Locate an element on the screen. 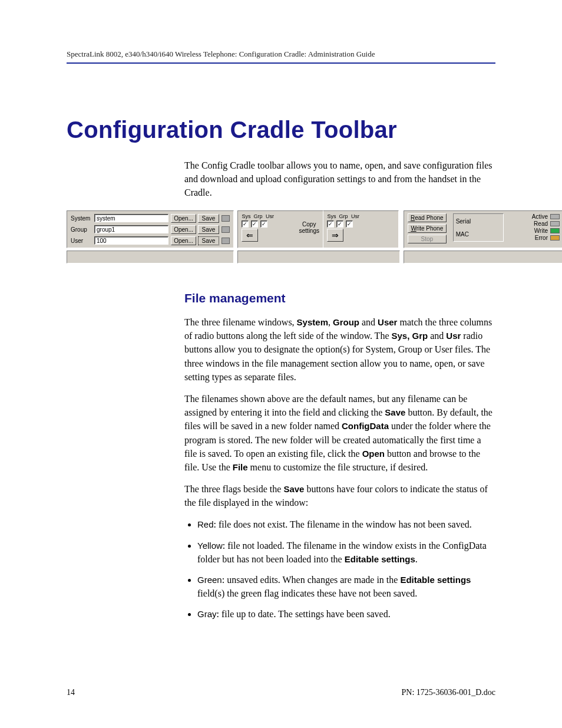 The width and height of the screenshot is (562, 728). flag-list: Red: file does not exist. The filename i… is located at coordinates (340, 569).